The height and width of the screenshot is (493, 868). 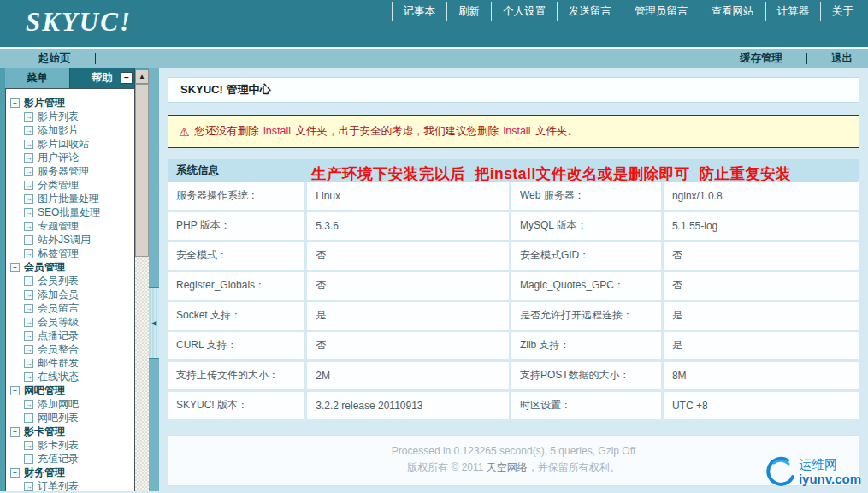 I want to click on info-label: 安全模式GID：, so click(x=586, y=257).